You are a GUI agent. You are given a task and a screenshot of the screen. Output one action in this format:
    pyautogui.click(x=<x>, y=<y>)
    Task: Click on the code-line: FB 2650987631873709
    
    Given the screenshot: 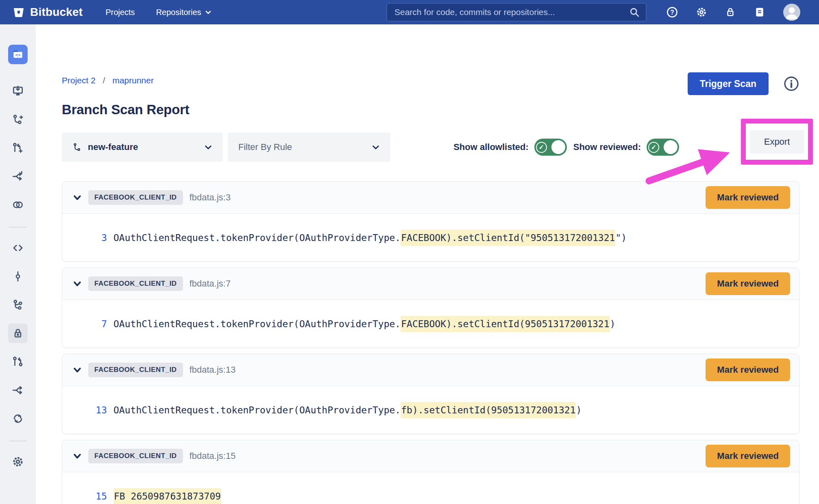 What is the action you would take?
    pyautogui.click(x=168, y=496)
    